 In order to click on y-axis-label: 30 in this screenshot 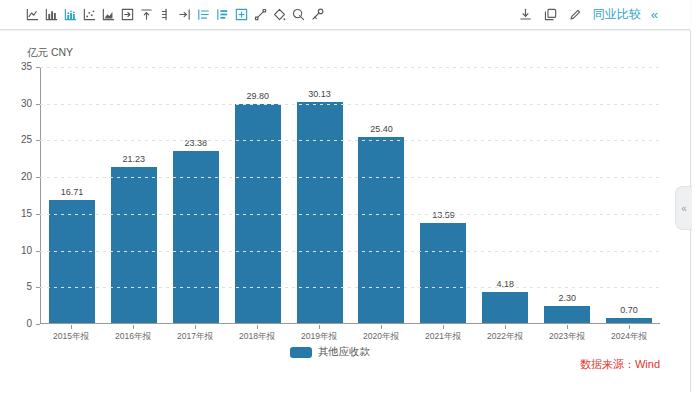, I will do `click(16, 104)`.